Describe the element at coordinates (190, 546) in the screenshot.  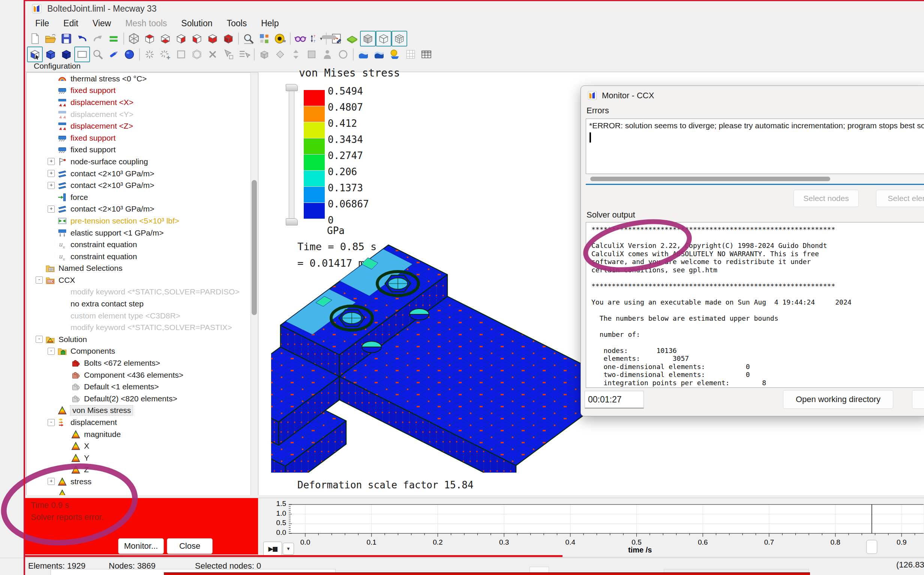
I see `close-button: Close` at that location.